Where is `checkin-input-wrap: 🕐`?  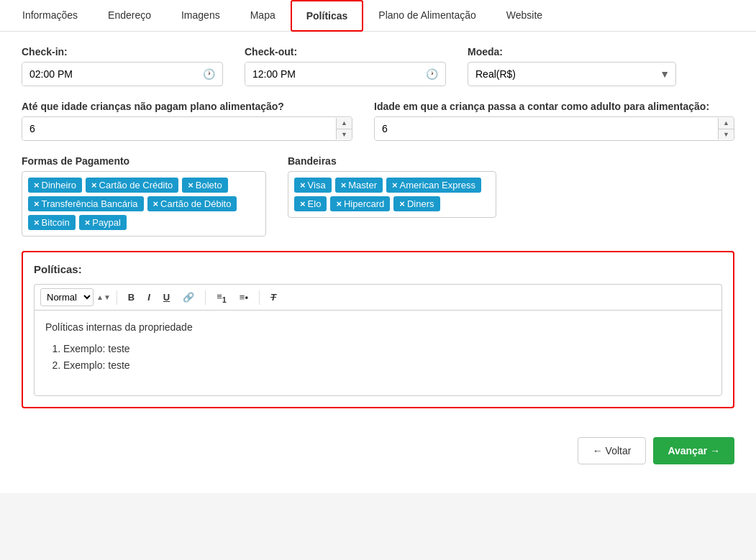 checkin-input-wrap: 🕐 is located at coordinates (122, 74).